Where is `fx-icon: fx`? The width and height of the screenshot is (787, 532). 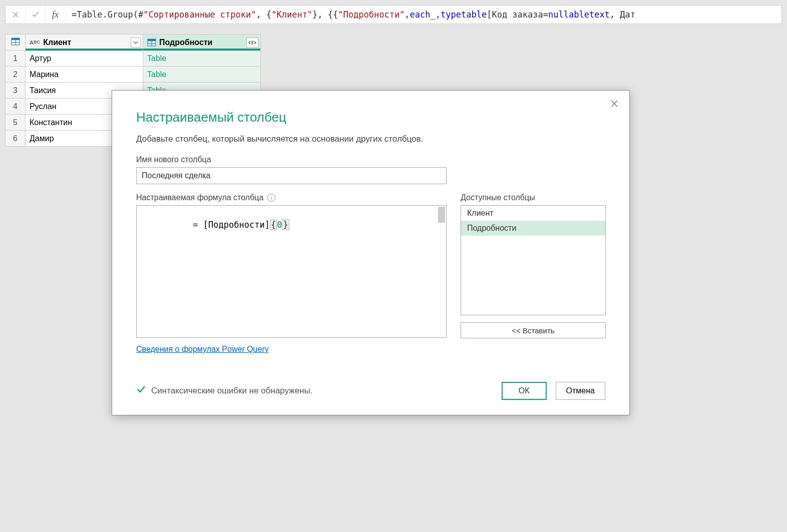
fx-icon: fx is located at coordinates (55, 15).